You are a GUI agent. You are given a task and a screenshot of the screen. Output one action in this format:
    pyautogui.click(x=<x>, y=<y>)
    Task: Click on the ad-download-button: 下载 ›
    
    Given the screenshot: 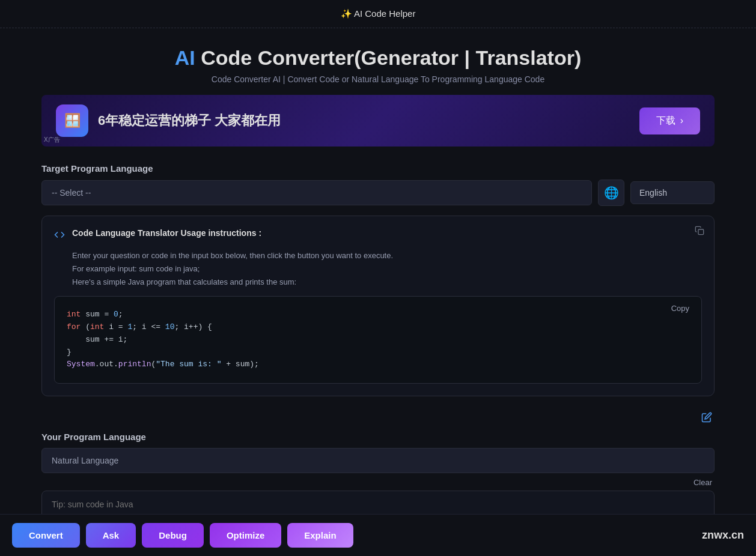 What is the action you would take?
    pyautogui.click(x=669, y=121)
    